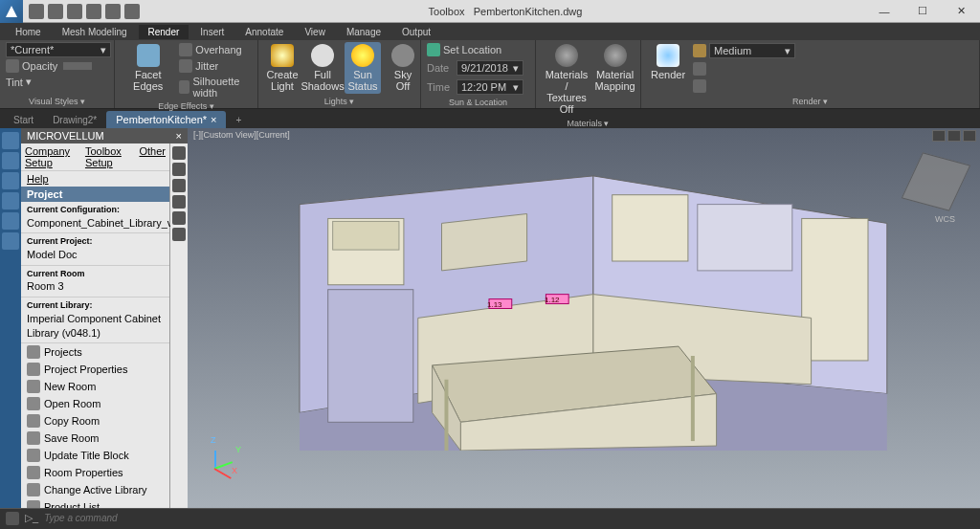  What do you see at coordinates (490, 87) in the screenshot?
I see `time-input: 12:20 PM▾` at bounding box center [490, 87].